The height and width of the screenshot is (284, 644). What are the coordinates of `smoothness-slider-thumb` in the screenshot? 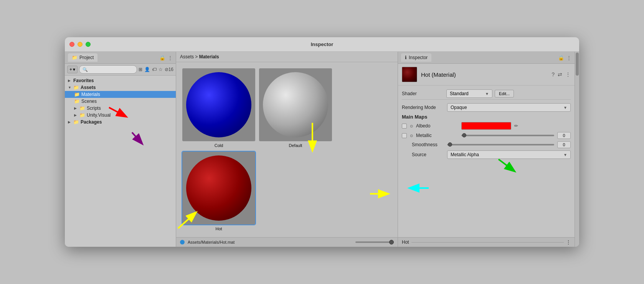 It's located at (450, 144).